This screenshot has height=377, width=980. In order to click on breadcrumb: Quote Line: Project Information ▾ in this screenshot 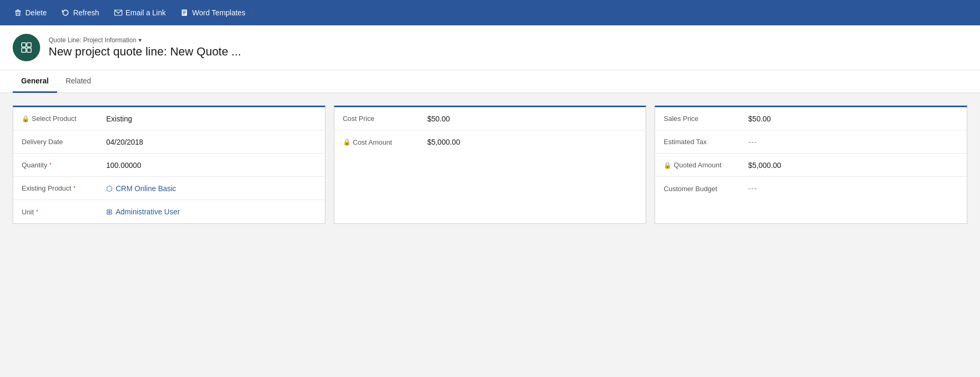, I will do `click(145, 40)`.